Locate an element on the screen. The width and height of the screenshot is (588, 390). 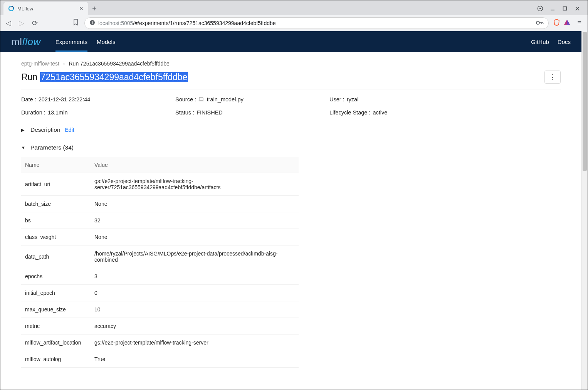
col-header-name: Name is located at coordinates (56, 165).